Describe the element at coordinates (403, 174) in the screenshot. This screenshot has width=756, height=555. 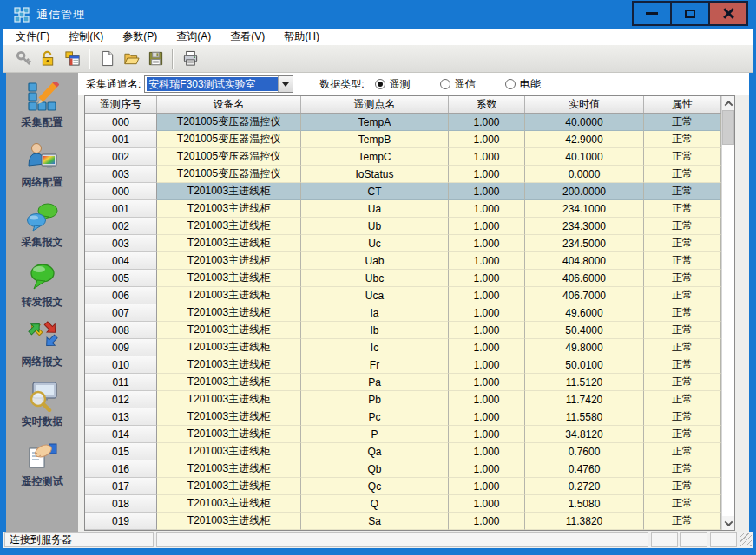
I see `table-row: 003 T201005变压器温控仪 IoStatus 1.000 0.0000 …` at that location.